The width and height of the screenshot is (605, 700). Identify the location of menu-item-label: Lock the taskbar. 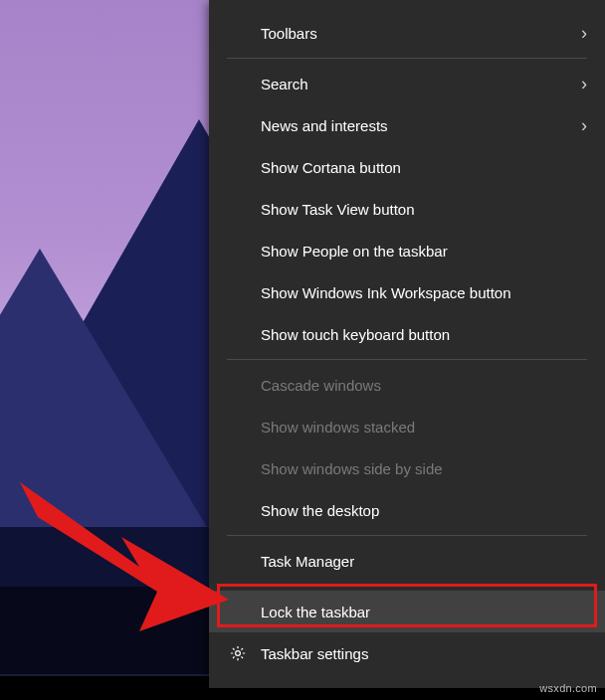
(424, 612).